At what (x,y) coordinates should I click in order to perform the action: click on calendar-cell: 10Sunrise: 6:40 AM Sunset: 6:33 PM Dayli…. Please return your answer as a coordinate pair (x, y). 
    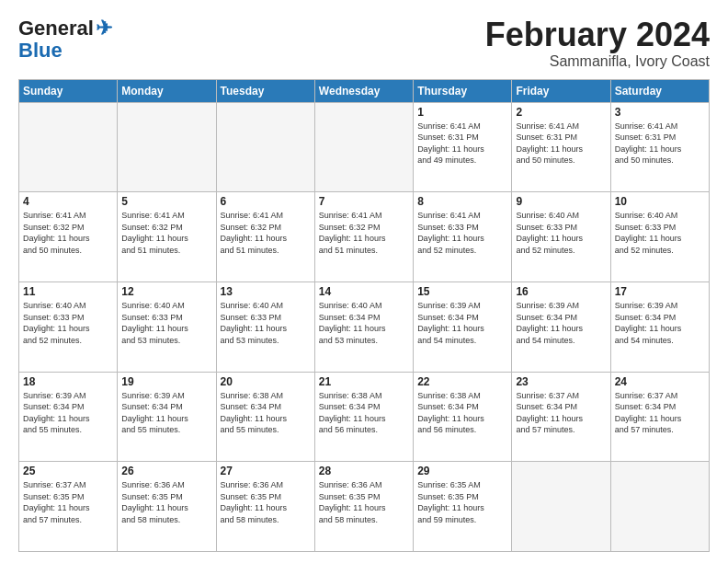
    Looking at the image, I should click on (660, 237).